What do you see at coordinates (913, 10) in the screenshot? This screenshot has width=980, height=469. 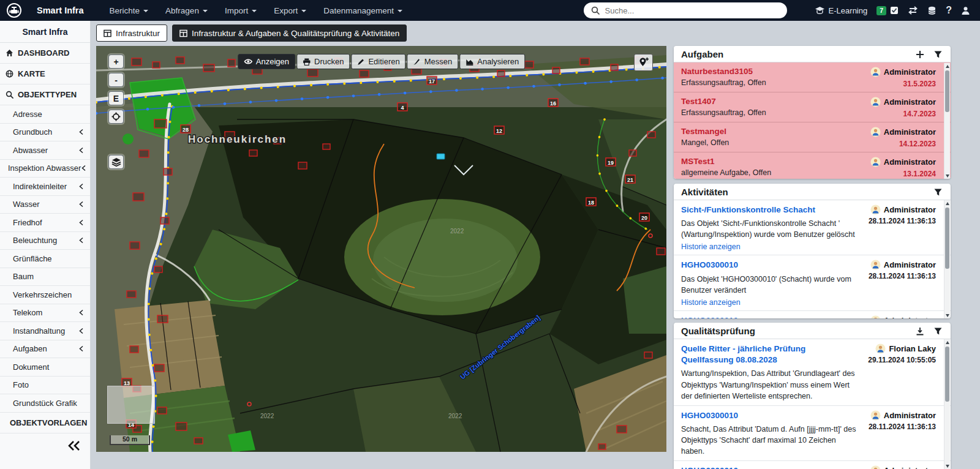 I see `swap-arrows-icon` at bounding box center [913, 10].